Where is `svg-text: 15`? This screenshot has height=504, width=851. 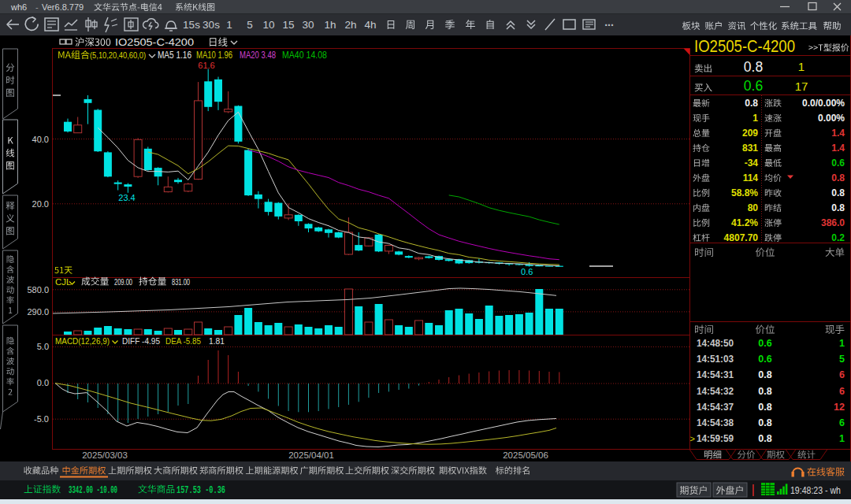
svg-text: 15 is located at coordinates (288, 25).